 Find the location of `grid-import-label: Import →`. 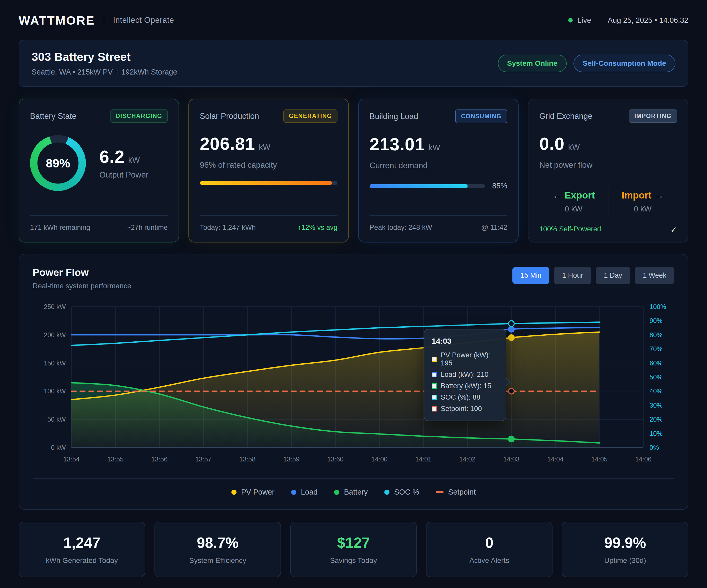

grid-import-label: Import → is located at coordinates (643, 195).